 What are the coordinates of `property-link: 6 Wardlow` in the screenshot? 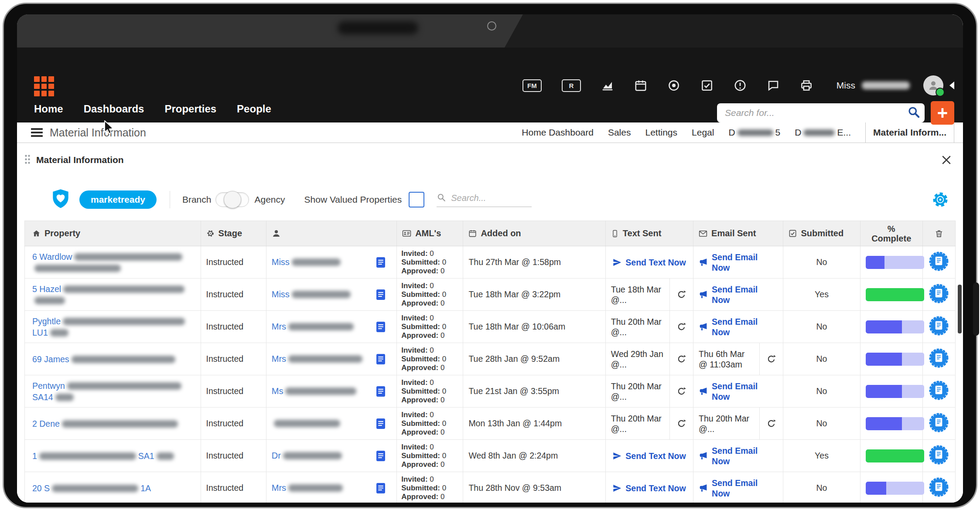 It's located at (114, 262).